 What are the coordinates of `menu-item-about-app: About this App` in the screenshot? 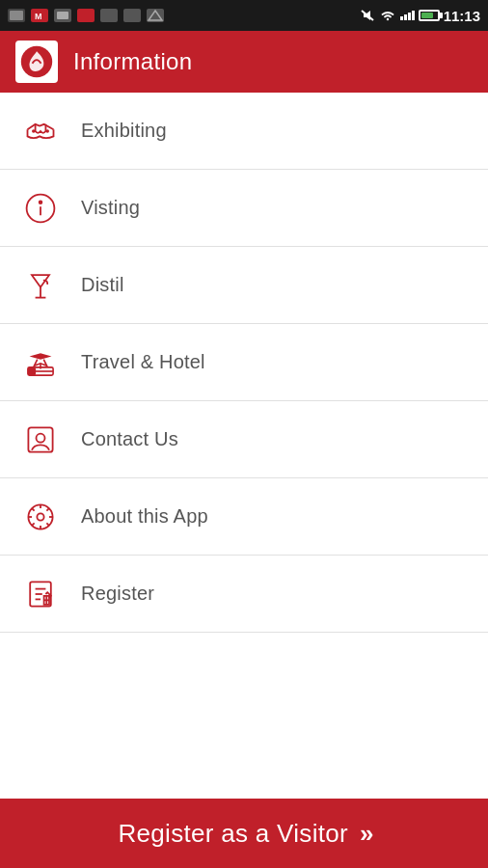 It's located at (244, 517).